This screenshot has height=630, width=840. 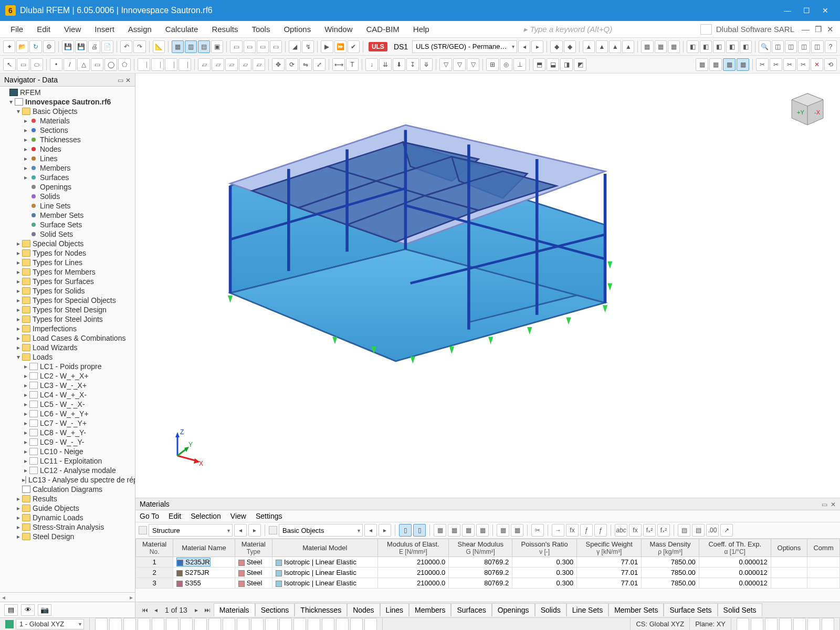 I want to click on gear-icon: ⚙, so click(x=49, y=47).